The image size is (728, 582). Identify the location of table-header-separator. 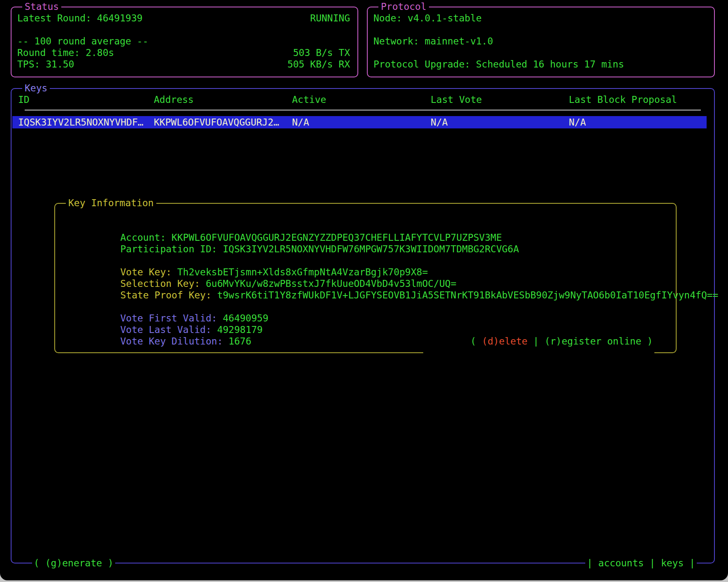
(363, 110).